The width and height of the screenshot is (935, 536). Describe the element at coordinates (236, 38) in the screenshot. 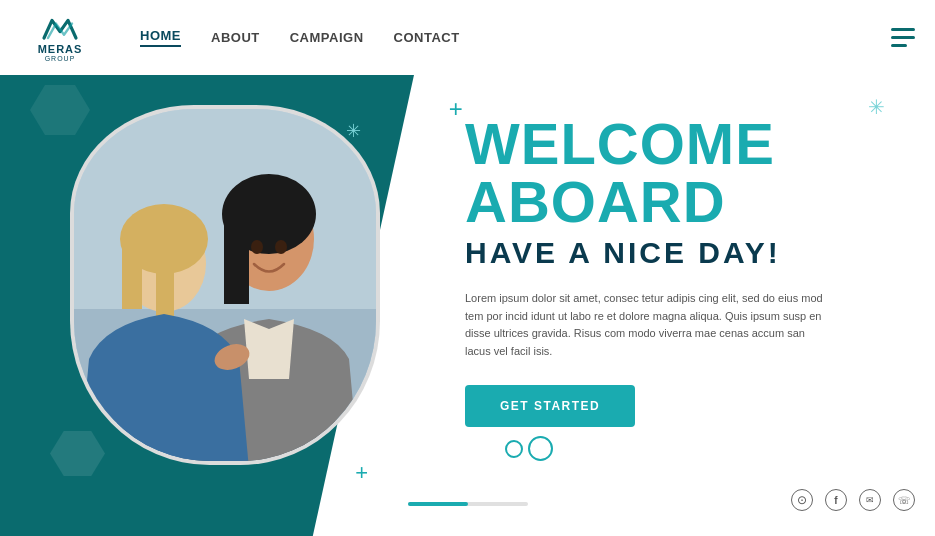

I see `nav-about: ABOUT` at that location.